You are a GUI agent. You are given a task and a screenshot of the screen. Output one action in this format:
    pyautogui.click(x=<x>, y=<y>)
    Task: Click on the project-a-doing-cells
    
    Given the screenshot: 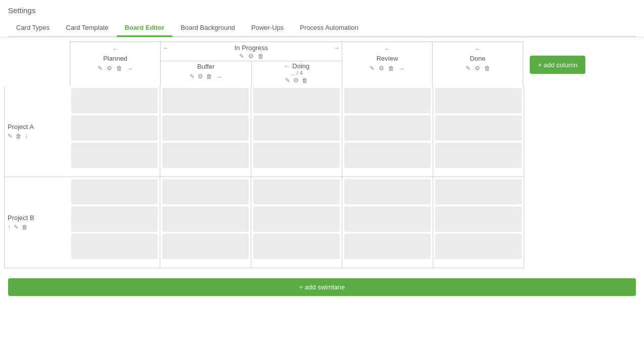 What is the action you would take?
    pyautogui.click(x=297, y=132)
    